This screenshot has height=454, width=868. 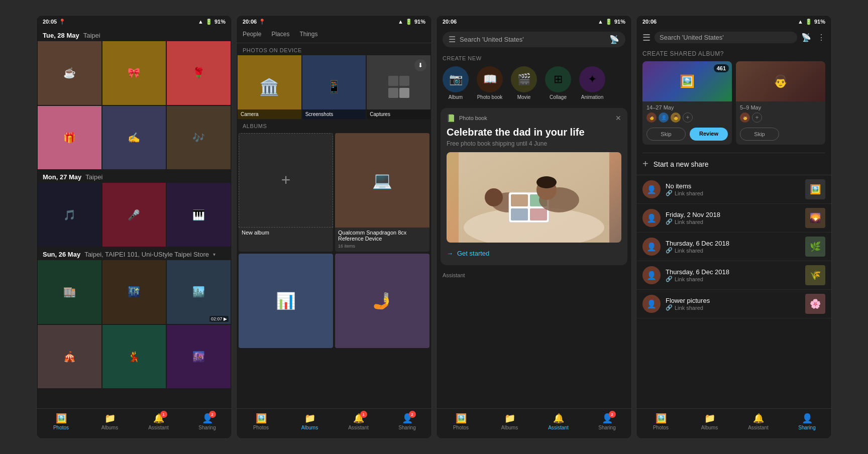 What do you see at coordinates (534, 197) in the screenshot?
I see `notif-image` at bounding box center [534, 197].